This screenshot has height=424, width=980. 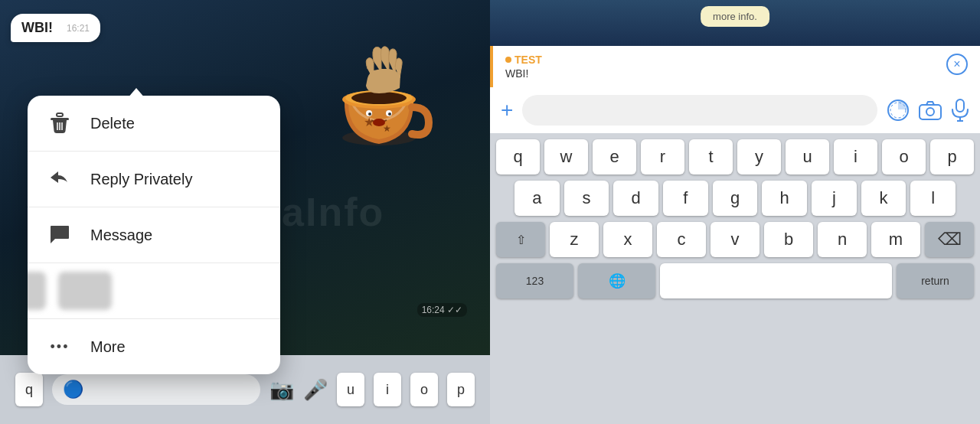 What do you see at coordinates (735, 67) in the screenshot?
I see `reply-preview-bar: TEST WBI! ×` at bounding box center [735, 67].